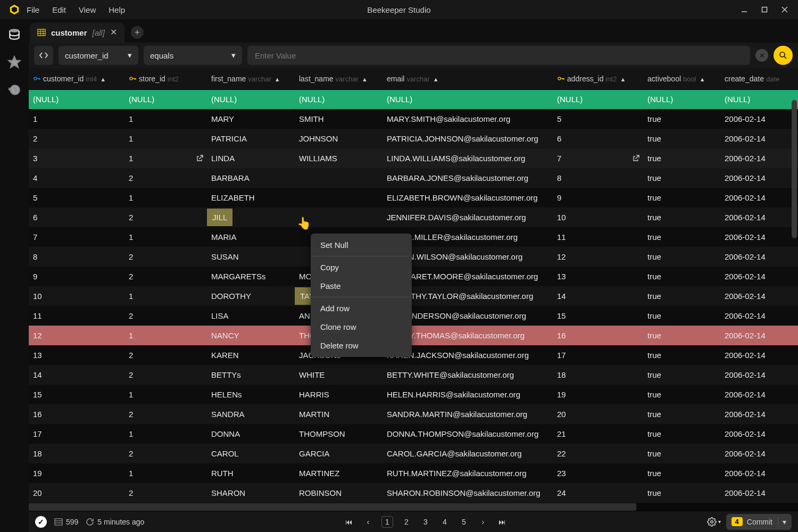 This screenshot has width=798, height=532. What do you see at coordinates (251, 316) in the screenshot?
I see `table-cell: LISA` at bounding box center [251, 316].